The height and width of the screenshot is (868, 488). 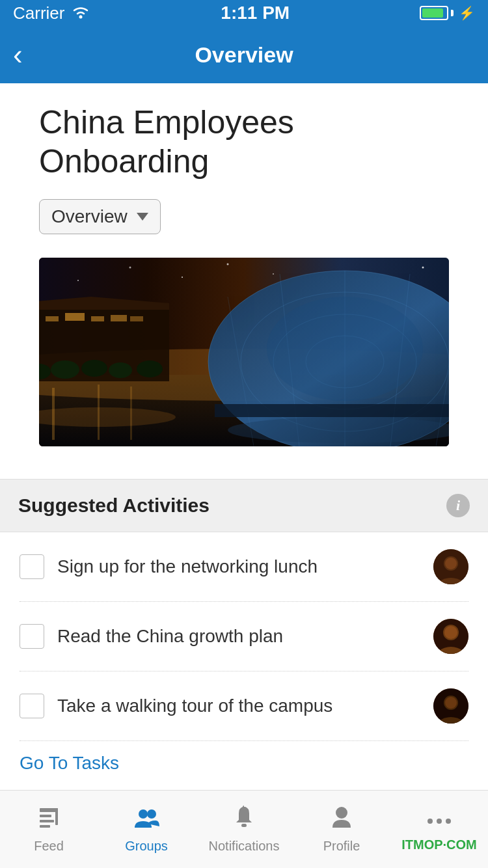 I want to click on suggested-activities-header: Suggested Activities i, so click(x=244, y=506).